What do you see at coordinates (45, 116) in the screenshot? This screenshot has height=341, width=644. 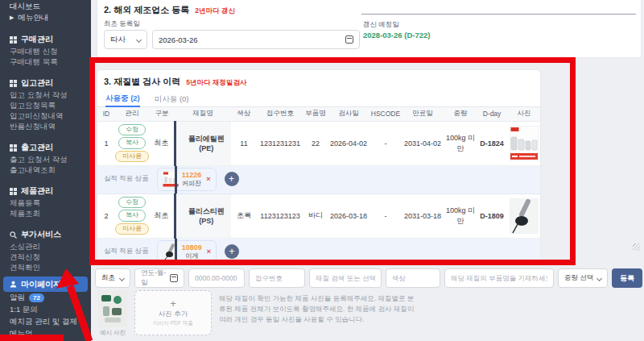 I see `sidebar-item-inbound-unrequested: 입고미신청내역` at bounding box center [45, 116].